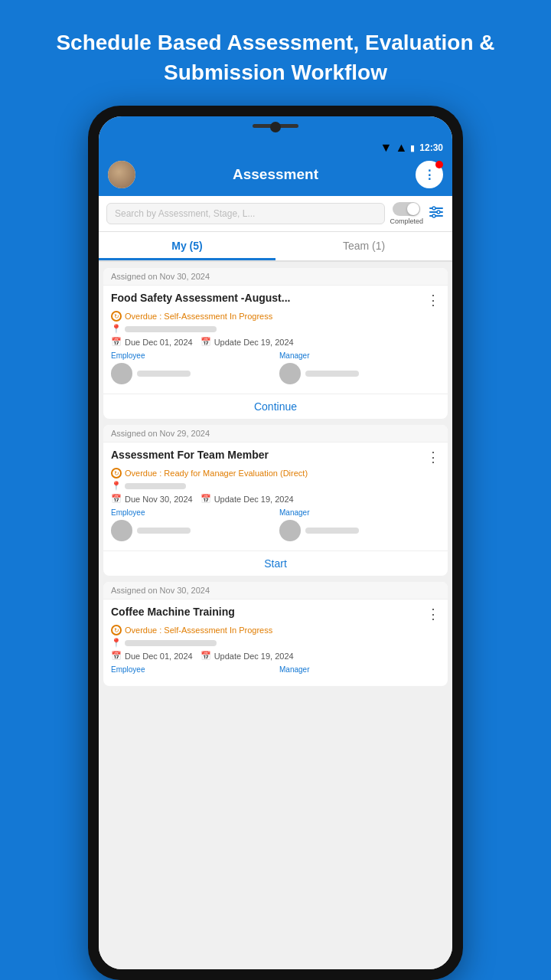  What do you see at coordinates (360, 368) in the screenshot?
I see `manager-block-1: Manager` at bounding box center [360, 368].